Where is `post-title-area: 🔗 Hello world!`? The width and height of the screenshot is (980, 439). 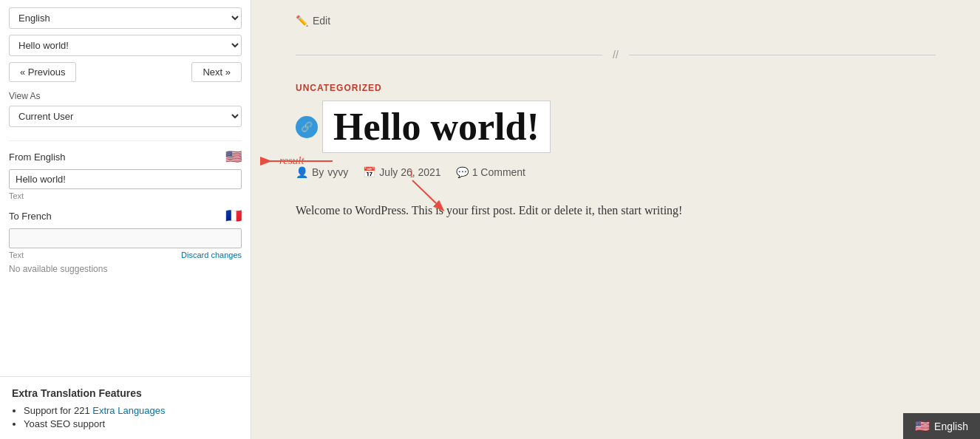
post-title-area: 🔗 Hello world! is located at coordinates (616, 127).